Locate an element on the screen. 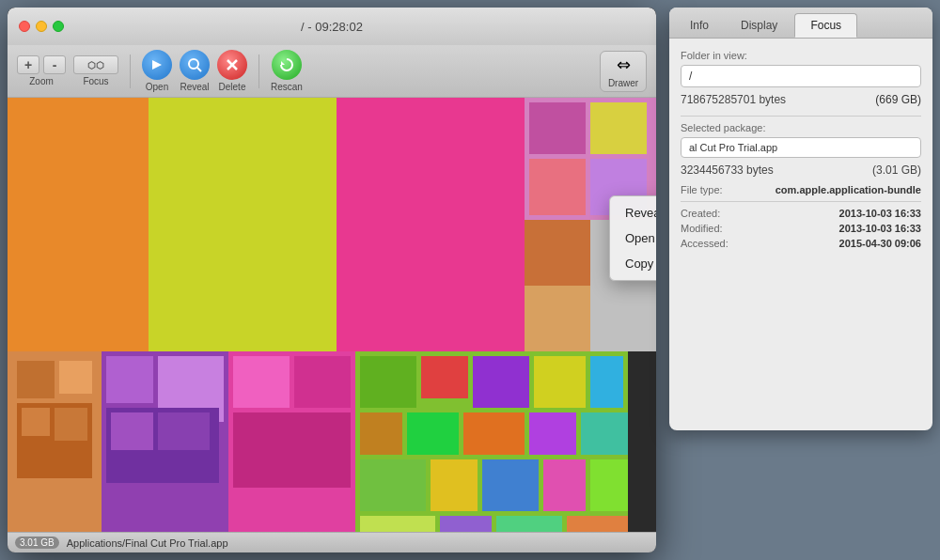  open-group: Open is located at coordinates (157, 71).